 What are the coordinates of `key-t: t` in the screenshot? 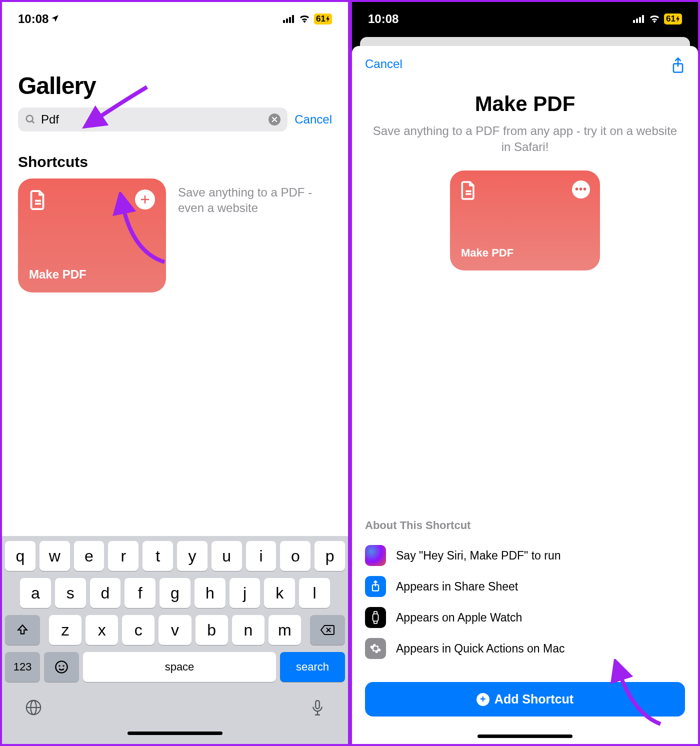 It's located at (158, 556).